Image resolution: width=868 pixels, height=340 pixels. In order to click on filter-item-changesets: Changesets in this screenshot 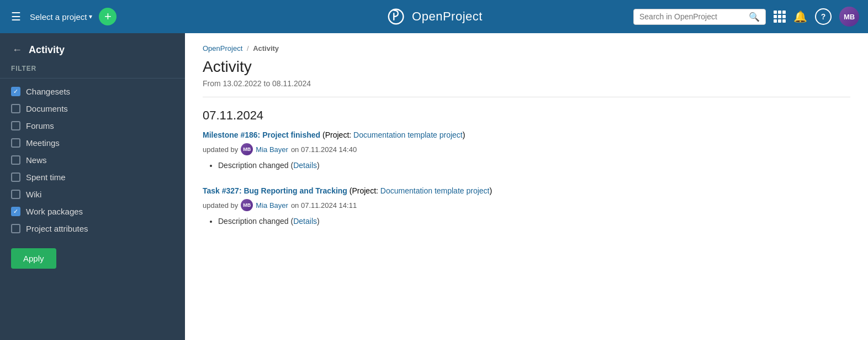, I will do `click(93, 92)`.